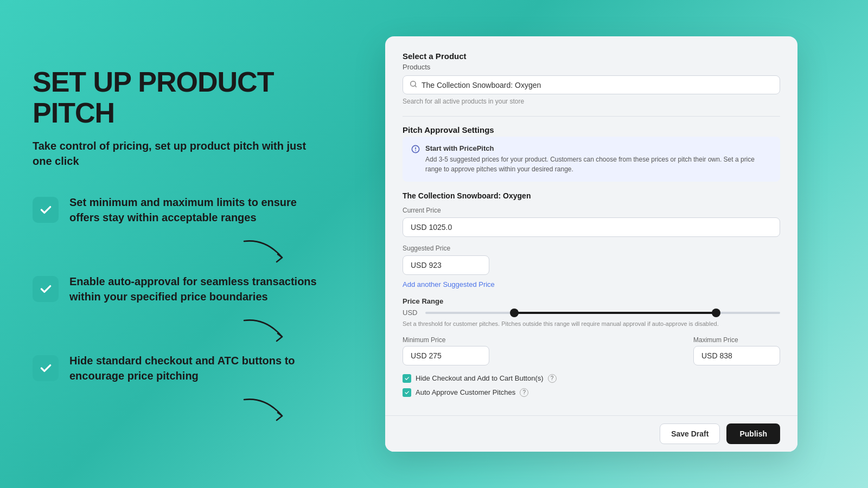 This screenshot has height=488, width=868. Describe the element at coordinates (407, 378) in the screenshot. I see `checkbox-check-icon` at that location.